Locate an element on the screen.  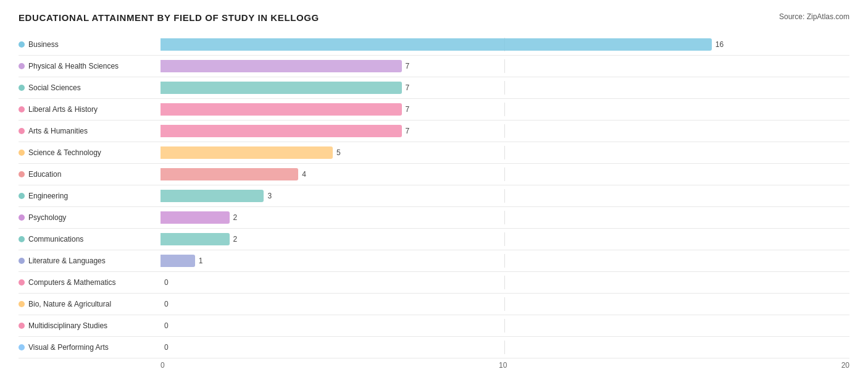
bar-row: Visual & Performing Arts0 is located at coordinates (434, 347).